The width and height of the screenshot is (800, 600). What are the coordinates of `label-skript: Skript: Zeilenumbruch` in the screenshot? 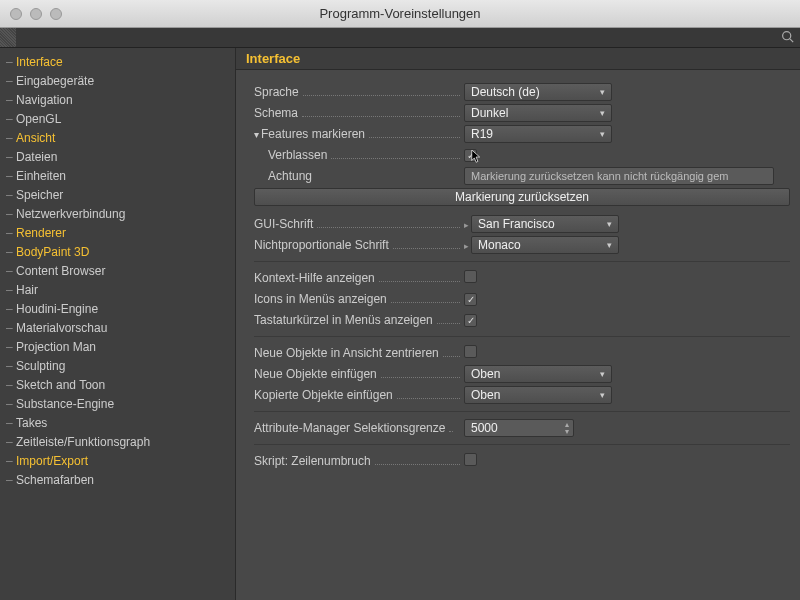 It's located at (312, 461).